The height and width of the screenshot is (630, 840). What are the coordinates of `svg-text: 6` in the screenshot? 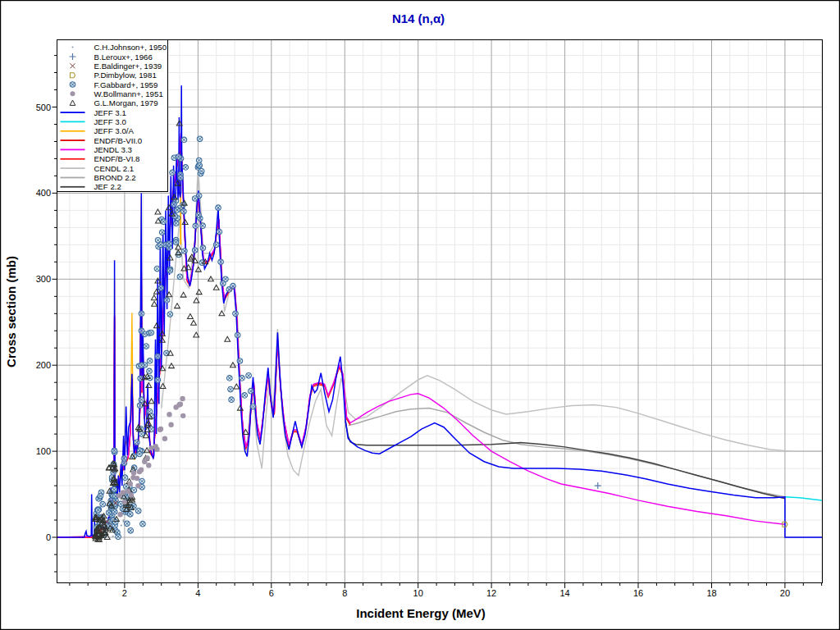 It's located at (272, 593).